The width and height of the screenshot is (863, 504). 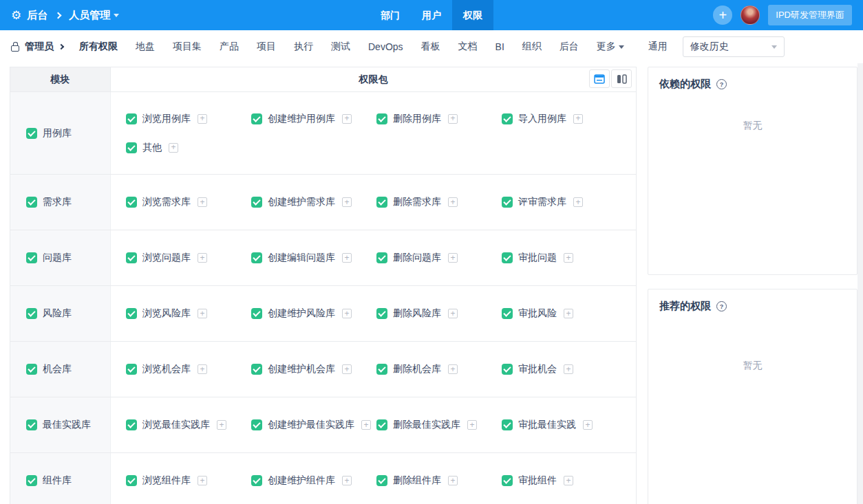 I want to click on toolbar-tab-8: 看板, so click(x=431, y=47).